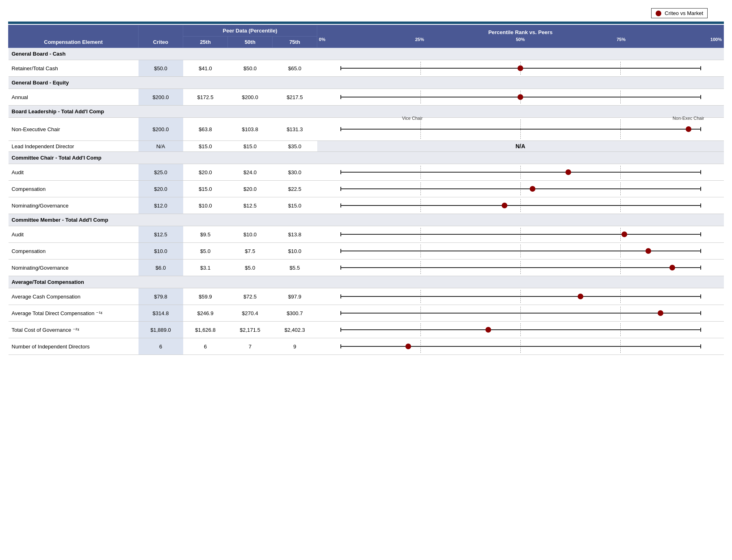 The height and width of the screenshot is (560, 732). Describe the element at coordinates (366, 54) in the screenshot. I see `section-header-cell: General Board - Cash` at that location.